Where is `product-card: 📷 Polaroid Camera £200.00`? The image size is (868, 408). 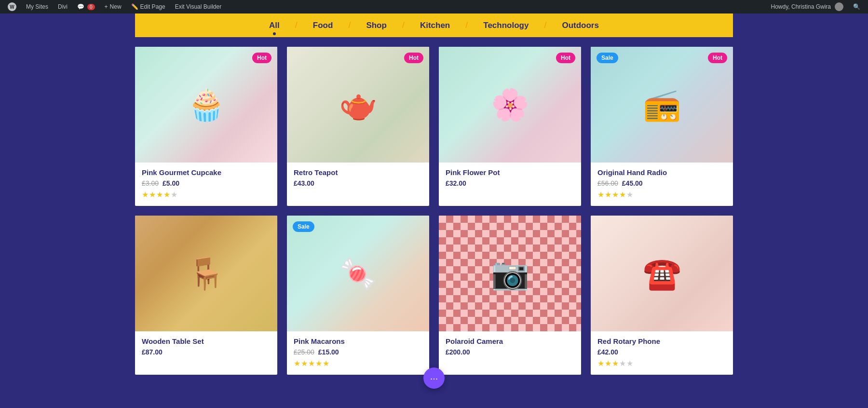
product-card: 📷 Polaroid Camera £200.00 is located at coordinates (510, 295).